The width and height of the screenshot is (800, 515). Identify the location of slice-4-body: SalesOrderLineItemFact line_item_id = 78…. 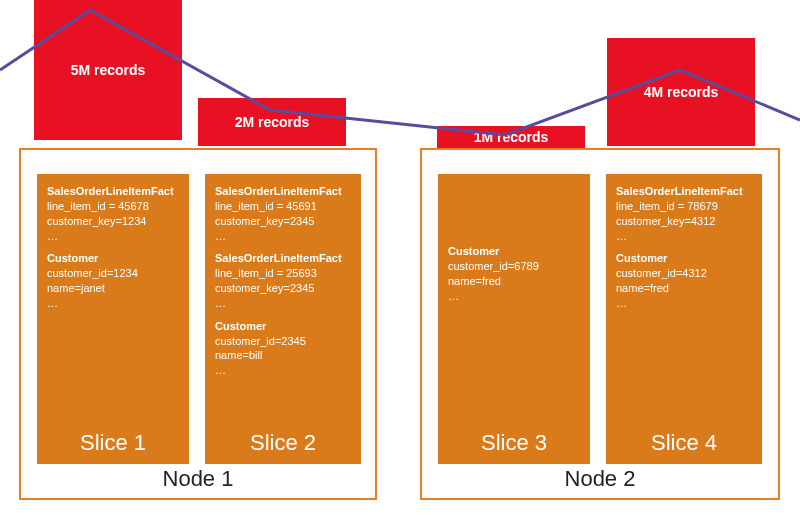
(684, 242).